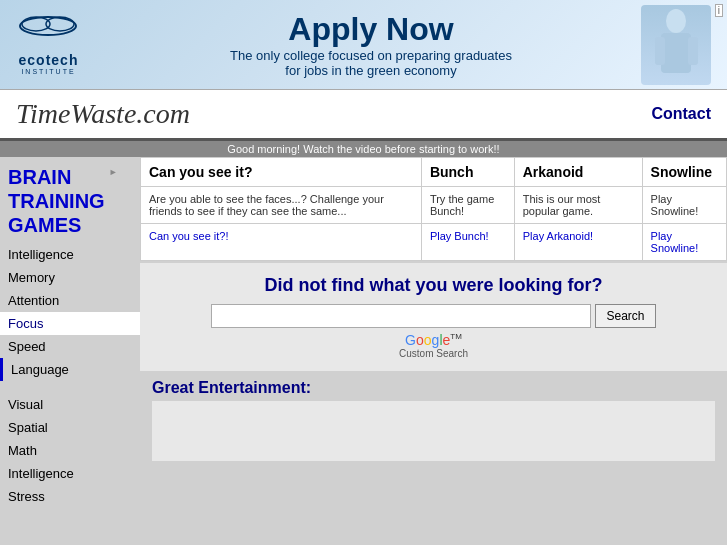 This screenshot has height=545, width=727. What do you see at coordinates (371, 30) in the screenshot?
I see `banner-headline: Apply Now` at bounding box center [371, 30].